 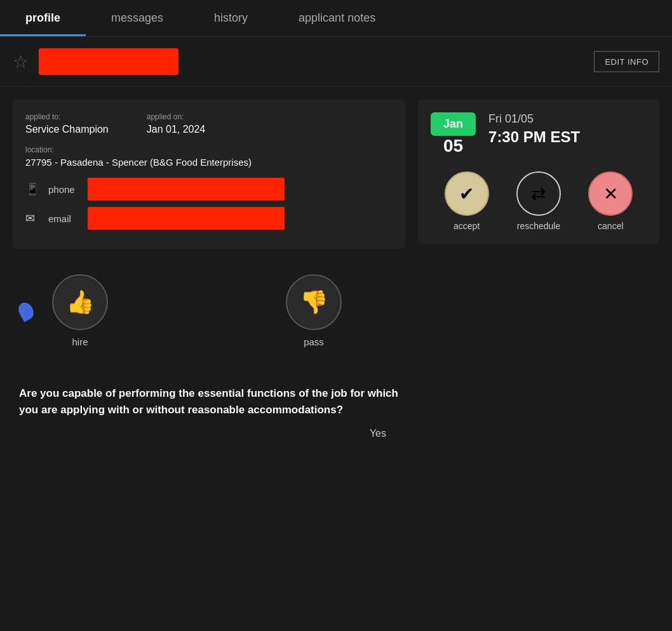 What do you see at coordinates (209, 311) in the screenshot?
I see `hire-pass-section: 👍 hire 👎 pass` at bounding box center [209, 311].